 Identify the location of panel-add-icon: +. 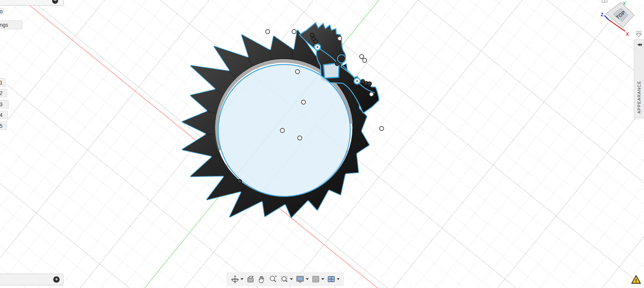
(57, 280).